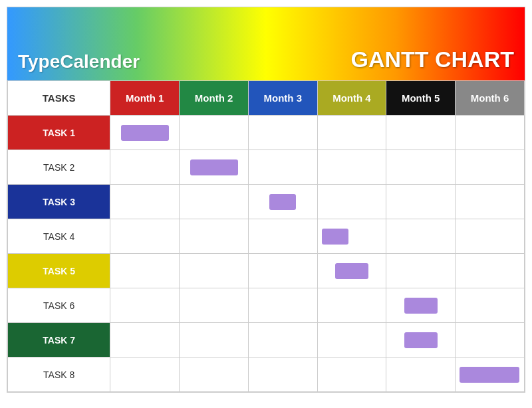 This screenshot has height=408, width=532. I want to click on table-row: TASK 1, so click(266, 133).